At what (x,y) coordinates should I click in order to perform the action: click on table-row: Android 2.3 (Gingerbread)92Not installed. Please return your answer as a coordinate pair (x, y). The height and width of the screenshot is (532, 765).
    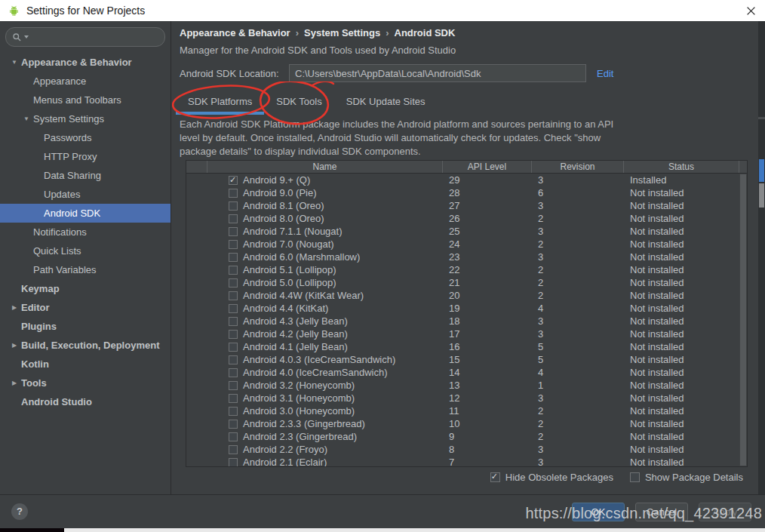
    Looking at the image, I should click on (466, 436).